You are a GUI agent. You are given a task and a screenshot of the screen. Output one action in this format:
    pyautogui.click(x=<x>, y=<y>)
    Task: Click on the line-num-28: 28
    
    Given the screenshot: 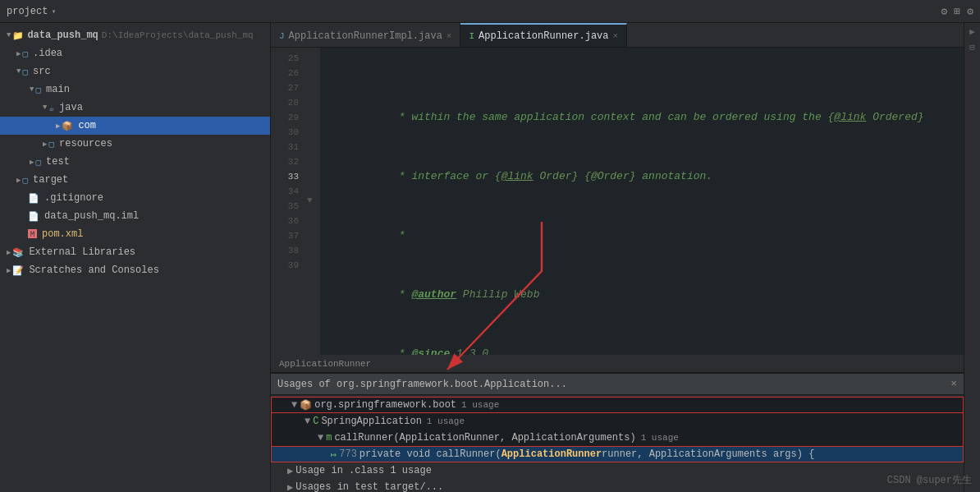 What is the action you would take?
    pyautogui.click(x=288, y=103)
    